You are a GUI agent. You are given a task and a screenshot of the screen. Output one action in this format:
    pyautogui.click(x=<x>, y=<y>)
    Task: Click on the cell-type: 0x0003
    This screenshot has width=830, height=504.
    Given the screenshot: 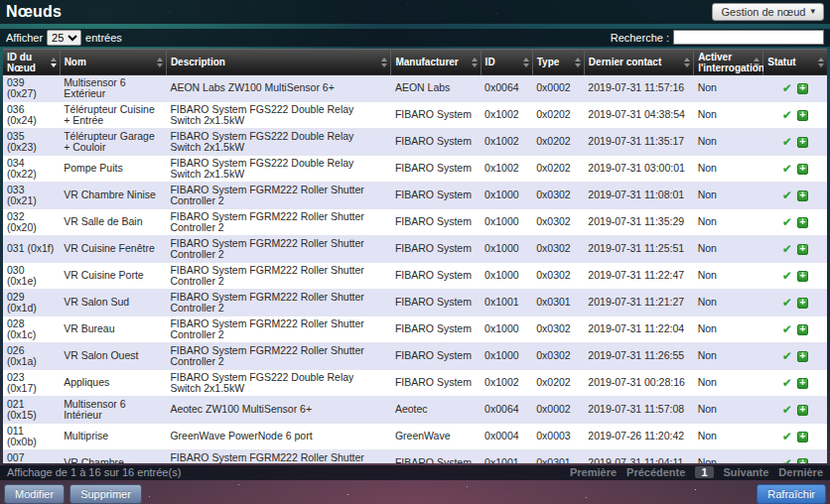 What is the action you would take?
    pyautogui.click(x=558, y=437)
    